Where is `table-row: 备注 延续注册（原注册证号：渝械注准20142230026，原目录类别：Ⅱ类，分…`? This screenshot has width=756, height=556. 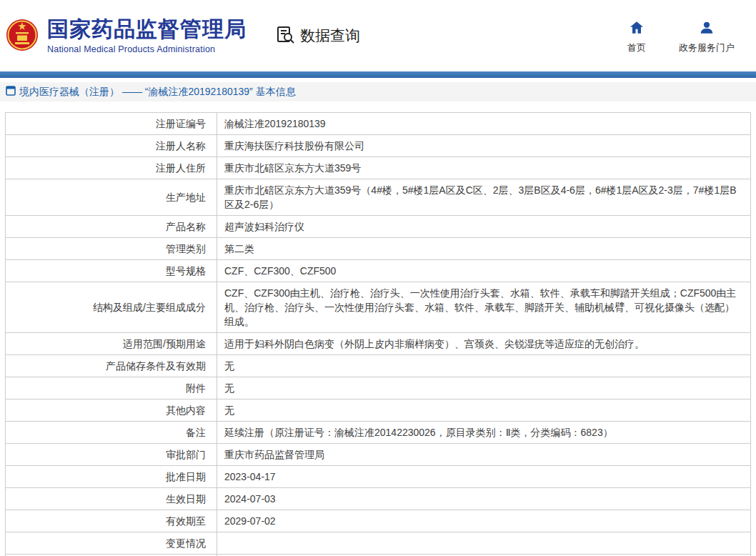 table-row: 备注 延续注册（原注册证号：渝械注准20142230026，原目录类别：Ⅱ类，分… is located at coordinates (379, 433).